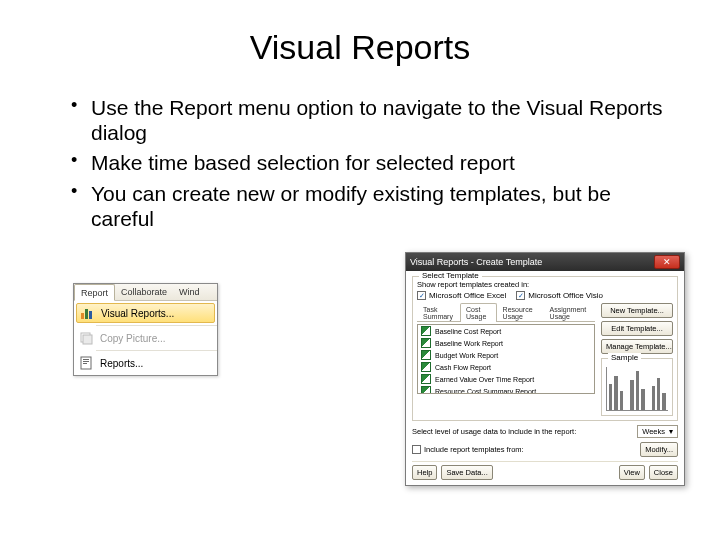 The image size is (720, 540). I want to click on sample-preview: Sample, so click(637, 387).